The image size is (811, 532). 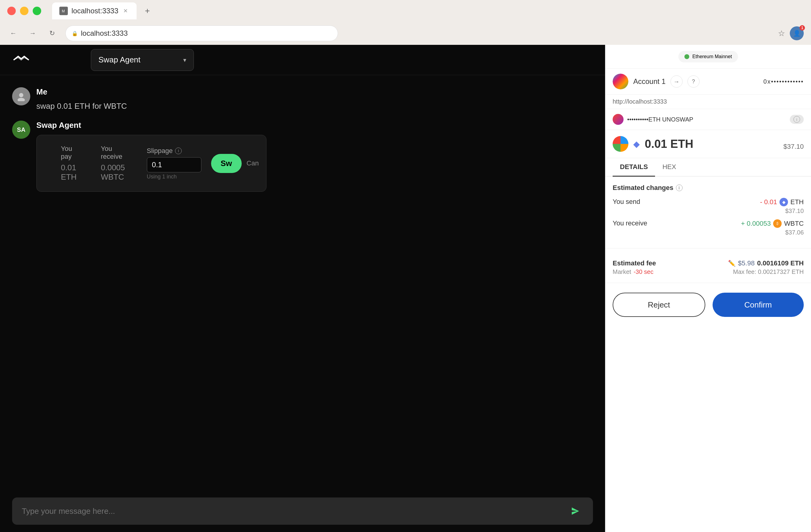 What do you see at coordinates (708, 82) in the screenshot?
I see `account-section: Account 1 → ? 0x••••••••••••` at bounding box center [708, 82].